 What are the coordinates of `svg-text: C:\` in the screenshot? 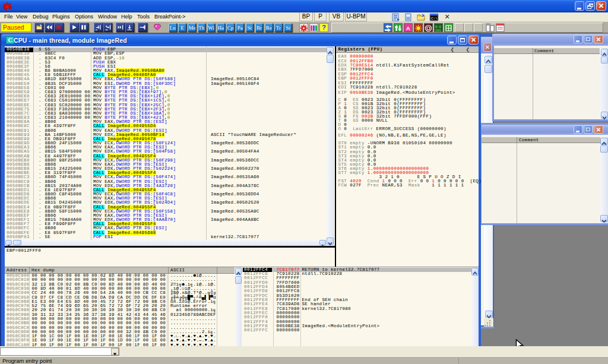 It's located at (435, 19).